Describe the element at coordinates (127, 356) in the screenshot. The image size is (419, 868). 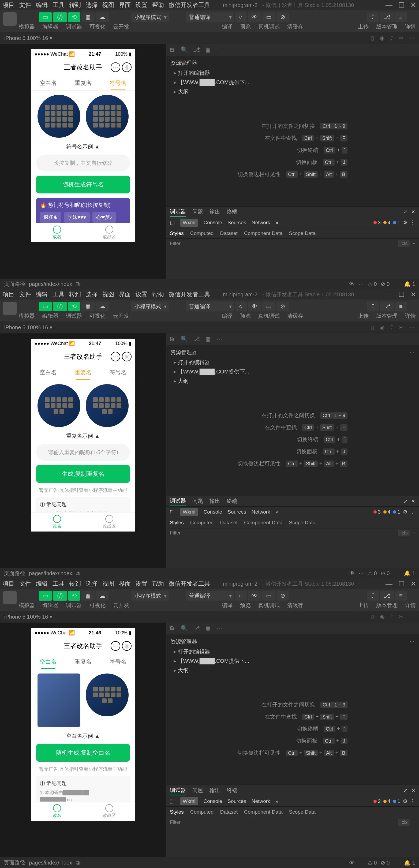
I see `capsule-close-icon: ◉` at that location.